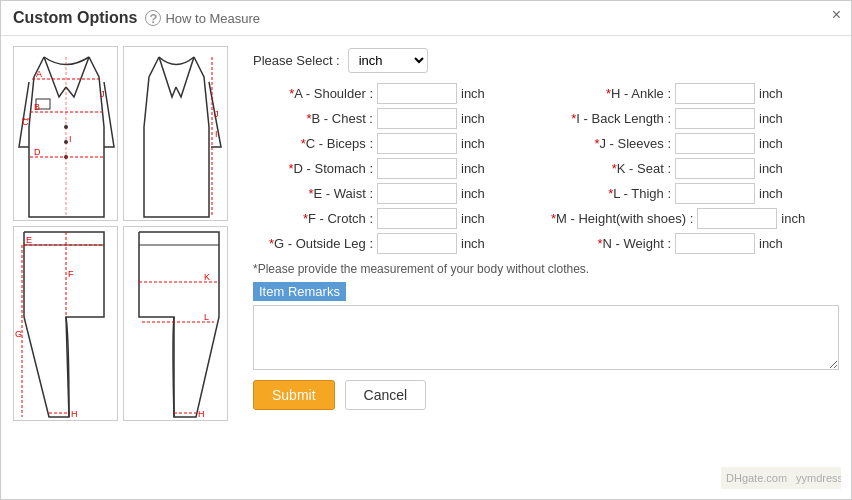 The height and width of the screenshot is (500, 852). Describe the element at coordinates (294, 395) in the screenshot. I see `submit-button: Submit` at that location.